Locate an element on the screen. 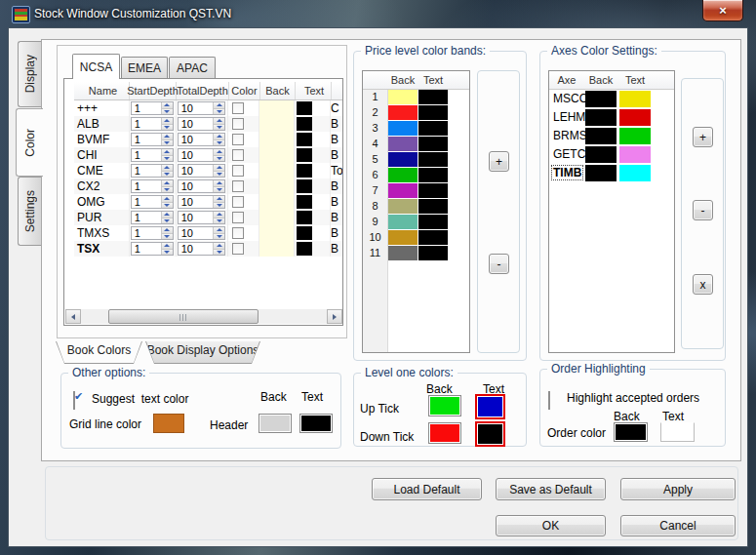  down-tick-back-swatch is located at coordinates (445, 433).